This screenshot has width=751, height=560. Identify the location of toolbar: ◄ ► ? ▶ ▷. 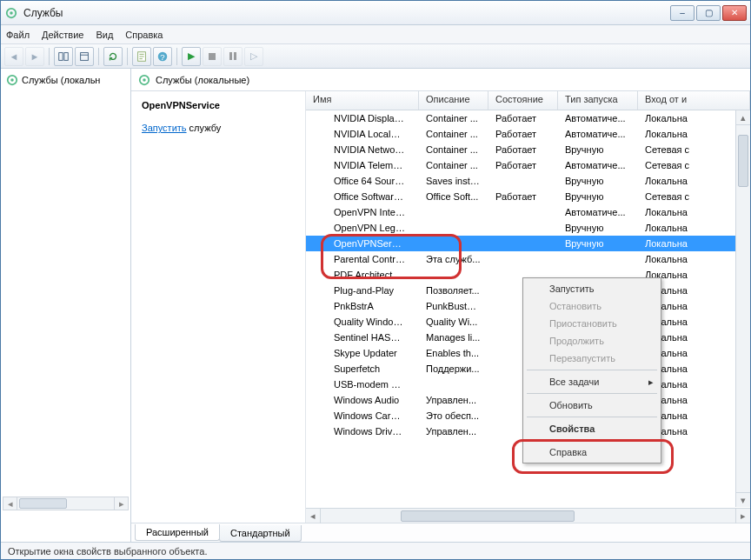
(376, 57).